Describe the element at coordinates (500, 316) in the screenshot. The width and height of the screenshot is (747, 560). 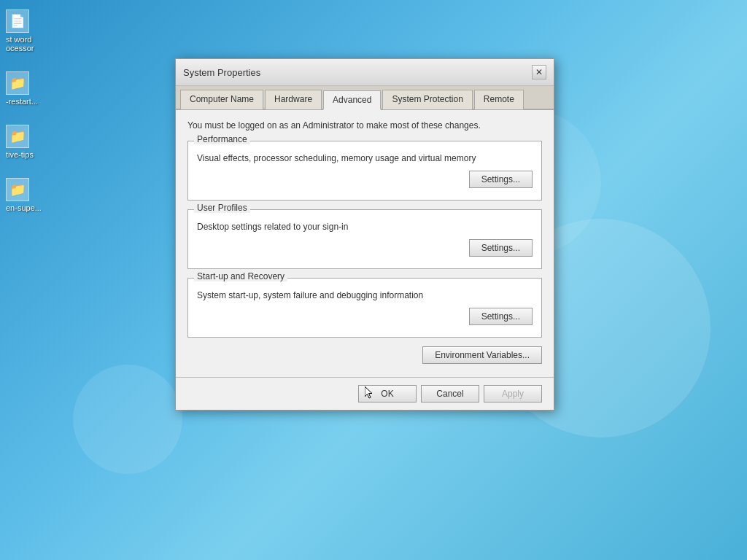
I see `startup-recovery-settings-button: Settings...` at that location.